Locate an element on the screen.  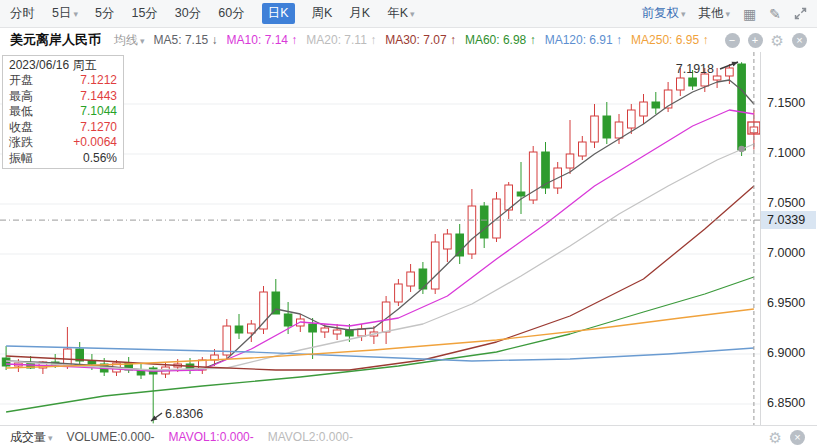
axis-tick: 7.1500 is located at coordinates (786, 103).